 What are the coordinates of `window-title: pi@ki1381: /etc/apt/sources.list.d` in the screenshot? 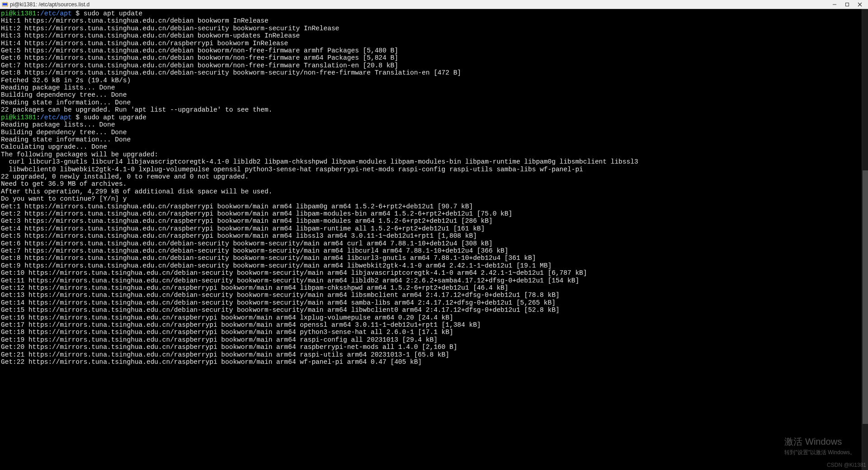 It's located at (419, 5).